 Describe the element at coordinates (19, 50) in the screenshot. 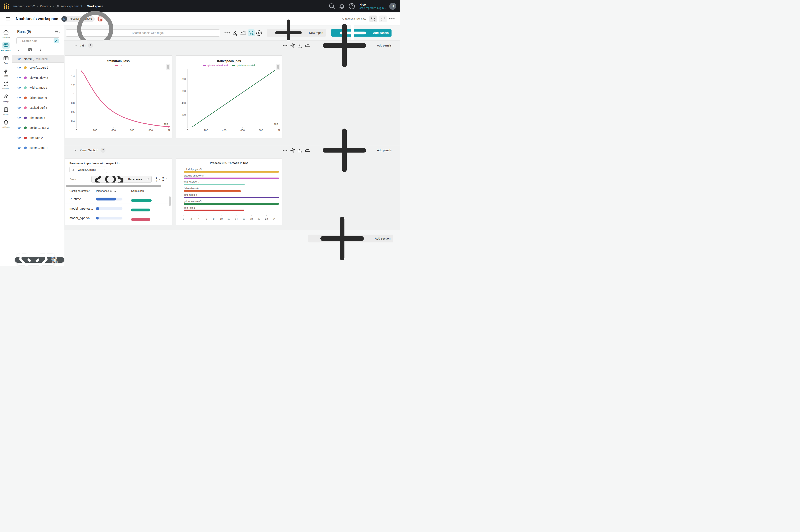

I see `filter-icon` at that location.